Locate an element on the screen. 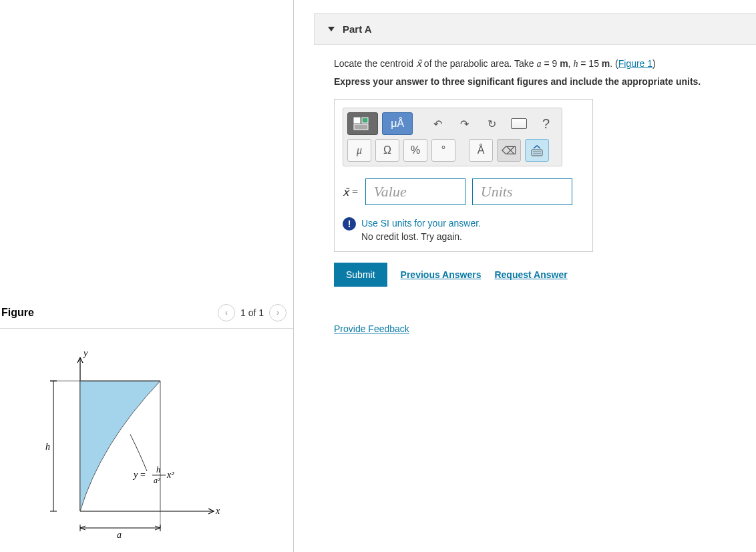  keyboard-toggle-button is located at coordinates (537, 150).